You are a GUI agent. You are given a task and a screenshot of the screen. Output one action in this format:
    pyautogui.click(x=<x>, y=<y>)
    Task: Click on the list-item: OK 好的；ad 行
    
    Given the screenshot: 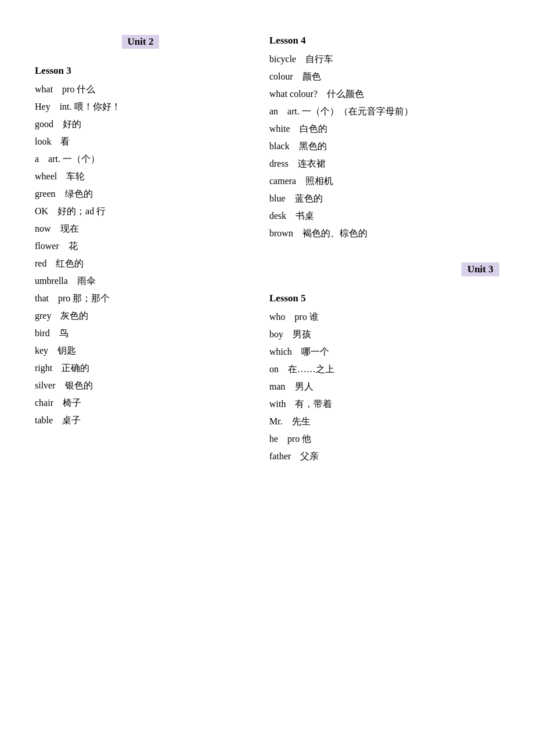 What is the action you would take?
    pyautogui.click(x=140, y=211)
    